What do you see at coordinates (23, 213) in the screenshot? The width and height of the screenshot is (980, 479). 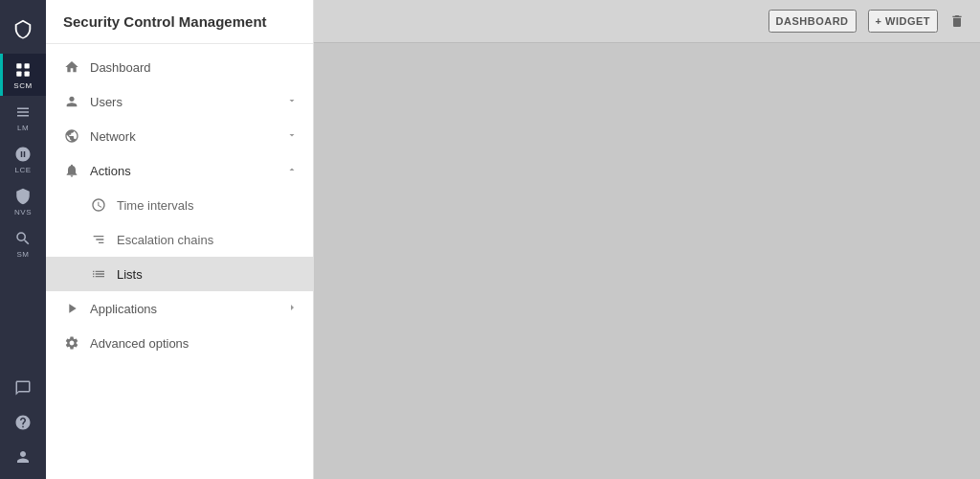 I see `rail-top-items: SCM LM LCE NVS SM` at bounding box center [23, 213].